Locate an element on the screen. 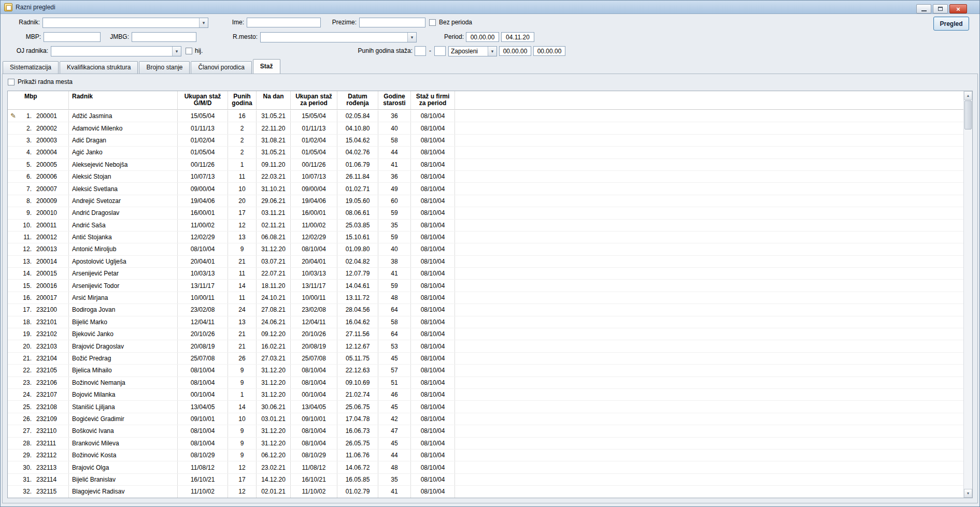 The height and width of the screenshot is (507, 980). cell-ukupan-staz-za-period: 20/08/19 is located at coordinates (314, 346).